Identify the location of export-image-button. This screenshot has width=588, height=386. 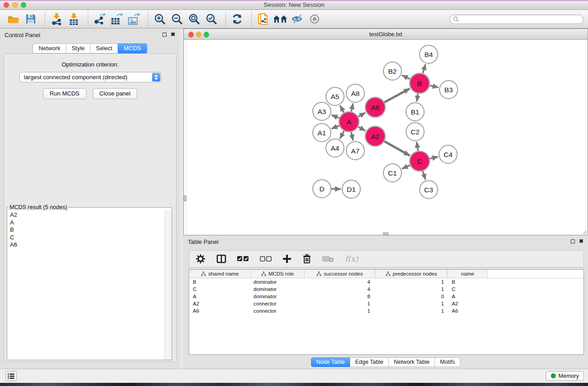
(134, 19).